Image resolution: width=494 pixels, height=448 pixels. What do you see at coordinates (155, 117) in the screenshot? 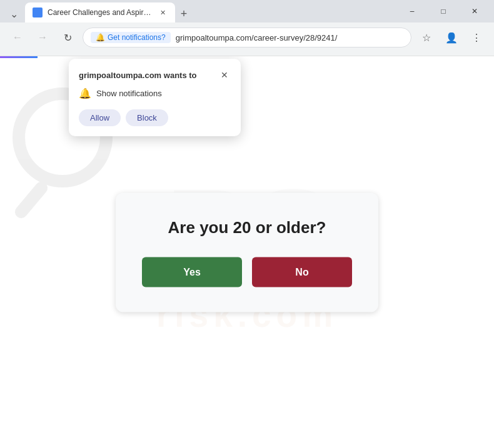
I see `notif-actions: Allow Block` at bounding box center [155, 117].